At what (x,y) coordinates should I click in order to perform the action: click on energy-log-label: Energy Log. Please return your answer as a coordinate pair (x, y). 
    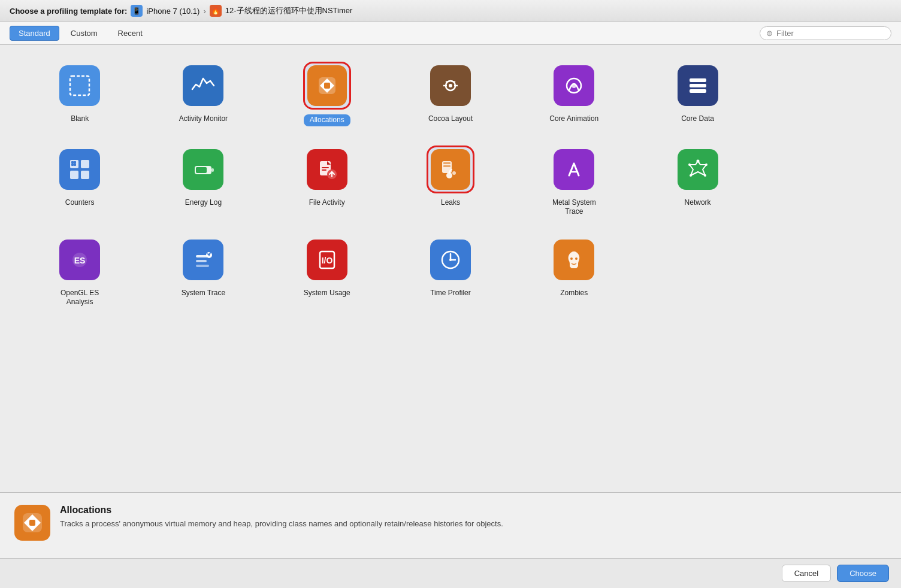
    Looking at the image, I should click on (204, 203).